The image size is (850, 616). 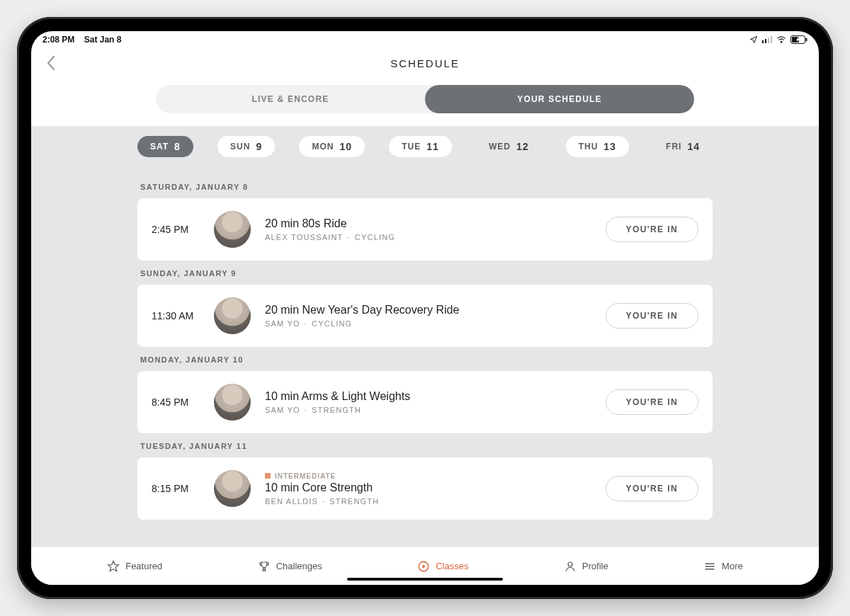 What do you see at coordinates (500, 147) in the screenshot?
I see `date-dow: WED` at bounding box center [500, 147].